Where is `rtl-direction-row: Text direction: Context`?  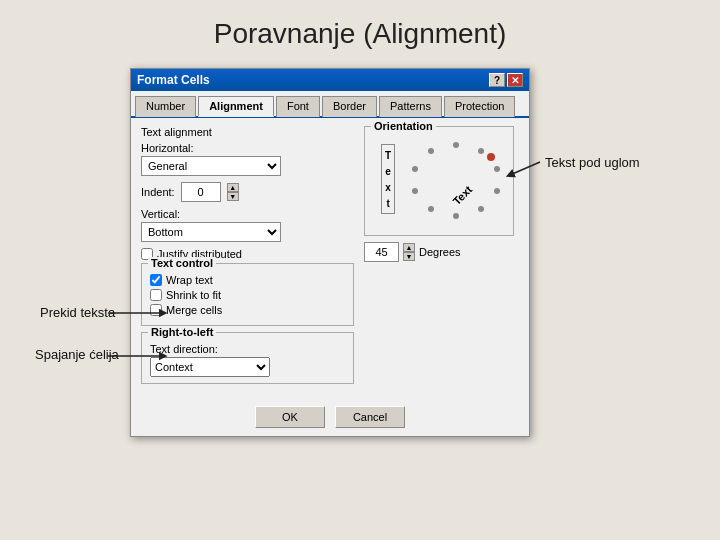
rtl-direction-row: Text direction: Context is located at coordinates (248, 360).